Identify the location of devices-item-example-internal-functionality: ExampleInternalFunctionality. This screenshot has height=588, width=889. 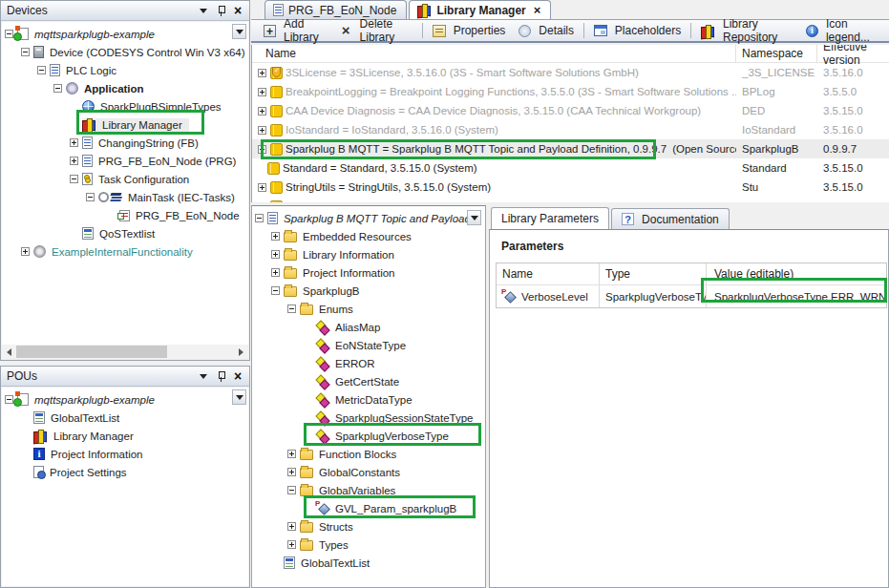
(125, 252).